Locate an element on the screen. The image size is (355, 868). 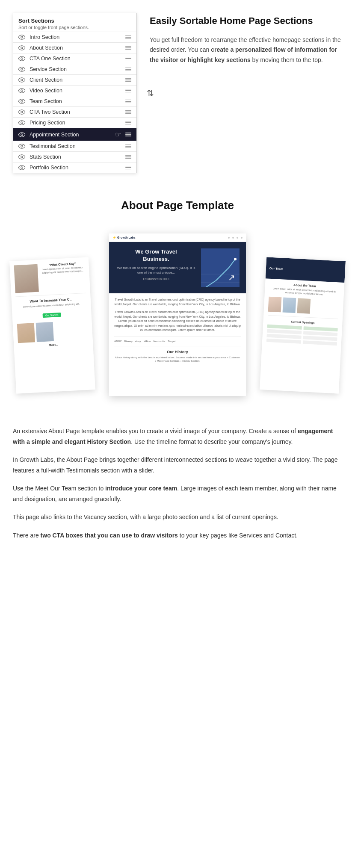
cursor-icon: ☞ is located at coordinates (118, 134).